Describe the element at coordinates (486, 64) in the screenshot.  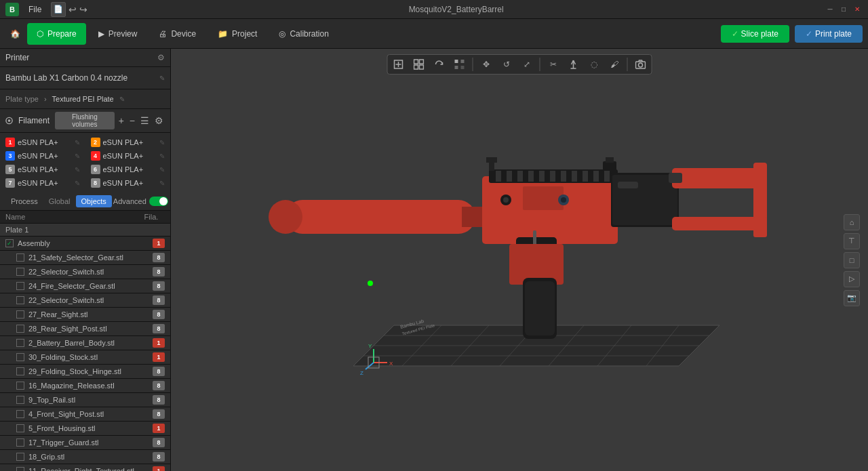
I see `move-button: ✥` at that location.